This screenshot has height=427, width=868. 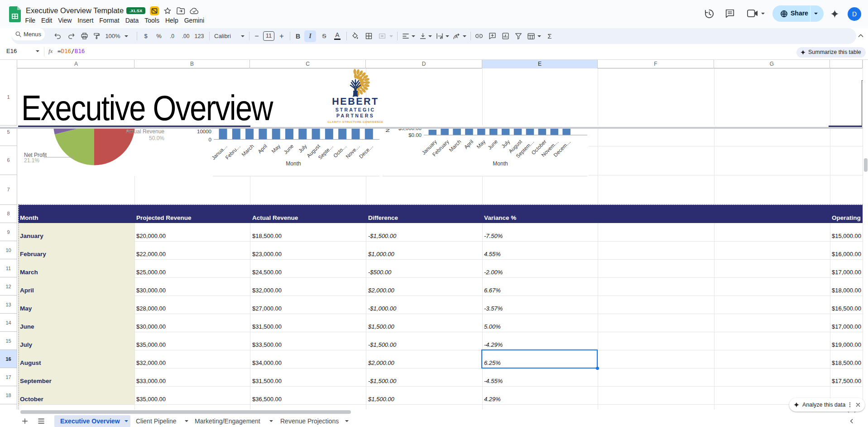 I want to click on cell-month: August, so click(x=31, y=363).